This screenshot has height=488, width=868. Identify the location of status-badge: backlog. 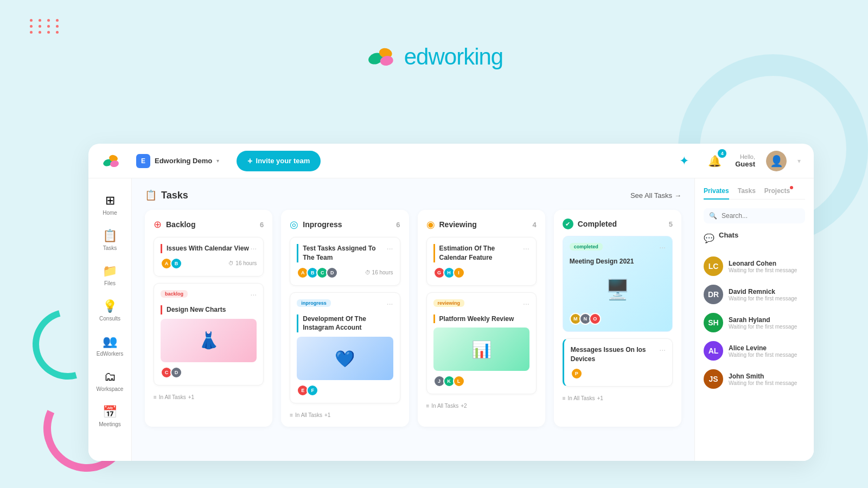
(174, 294).